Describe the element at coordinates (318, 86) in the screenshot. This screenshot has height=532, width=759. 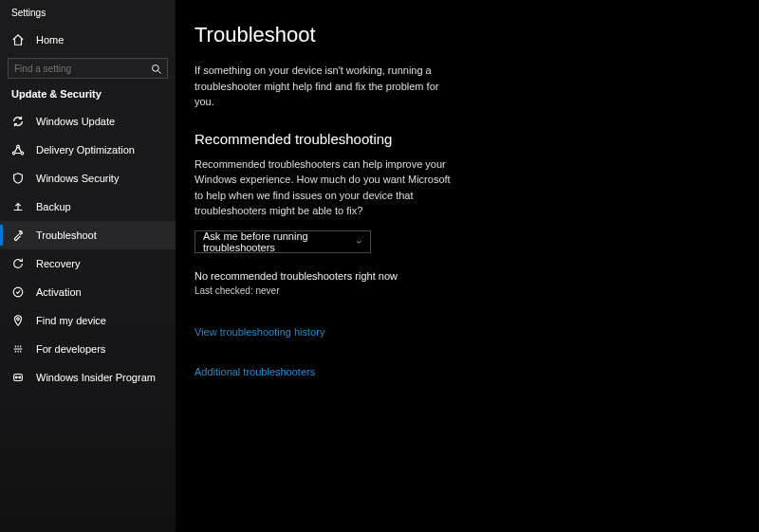
I see `page-intro: If something on your device isn't workin…` at that location.